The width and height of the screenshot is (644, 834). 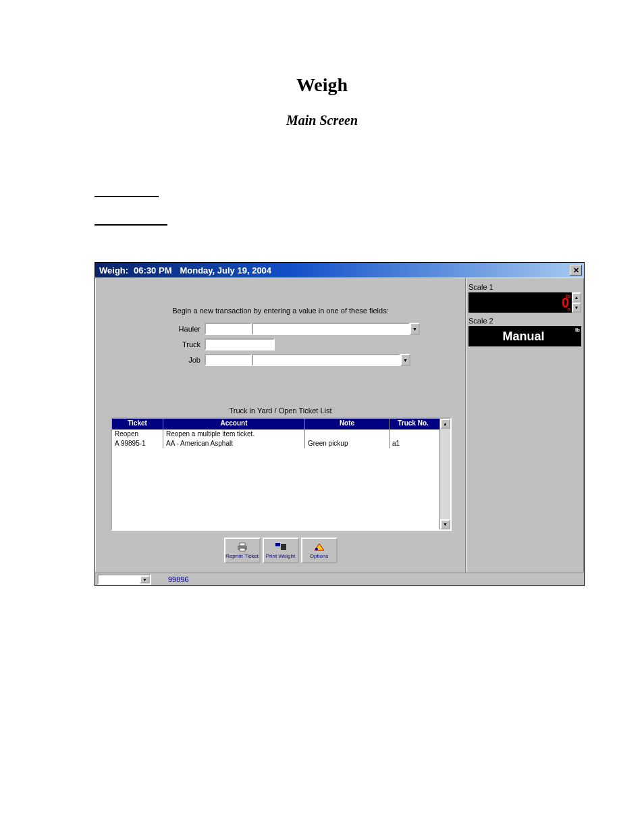 I want to click on status-number: 99896, so click(x=178, y=579).